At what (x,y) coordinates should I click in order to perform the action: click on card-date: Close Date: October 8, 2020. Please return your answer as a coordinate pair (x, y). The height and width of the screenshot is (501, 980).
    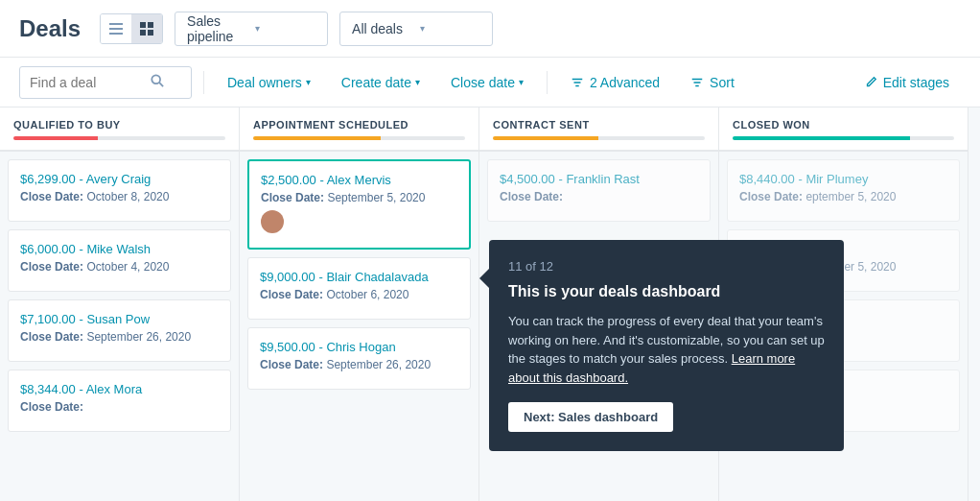
    Looking at the image, I should click on (119, 197).